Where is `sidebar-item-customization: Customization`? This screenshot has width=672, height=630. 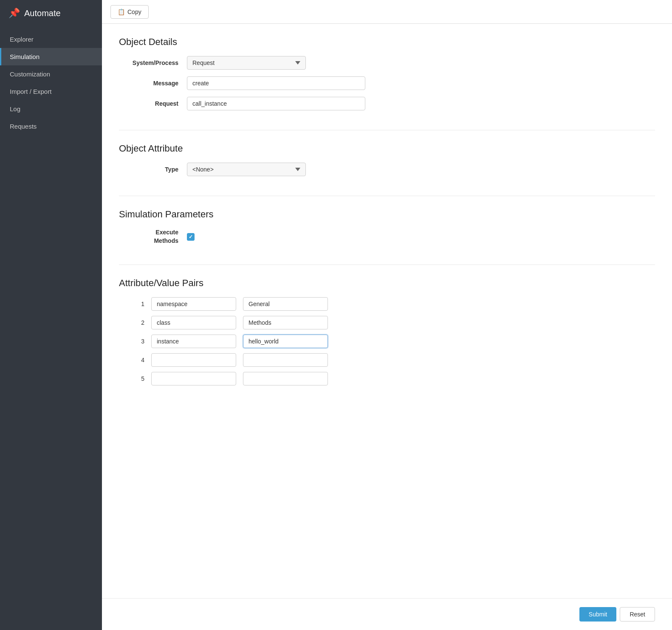 sidebar-item-customization: Customization is located at coordinates (51, 74).